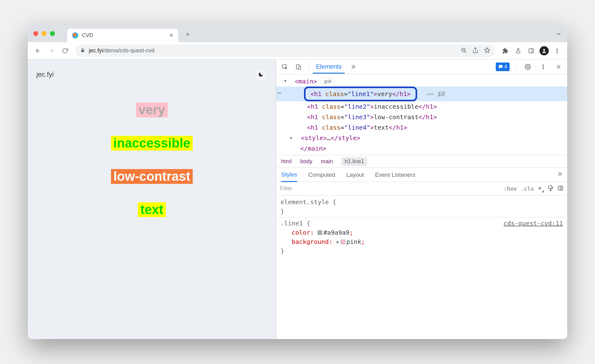 This screenshot has height=364, width=595. Describe the element at coordinates (171, 35) in the screenshot. I see `close-tab-button: ×` at that location.